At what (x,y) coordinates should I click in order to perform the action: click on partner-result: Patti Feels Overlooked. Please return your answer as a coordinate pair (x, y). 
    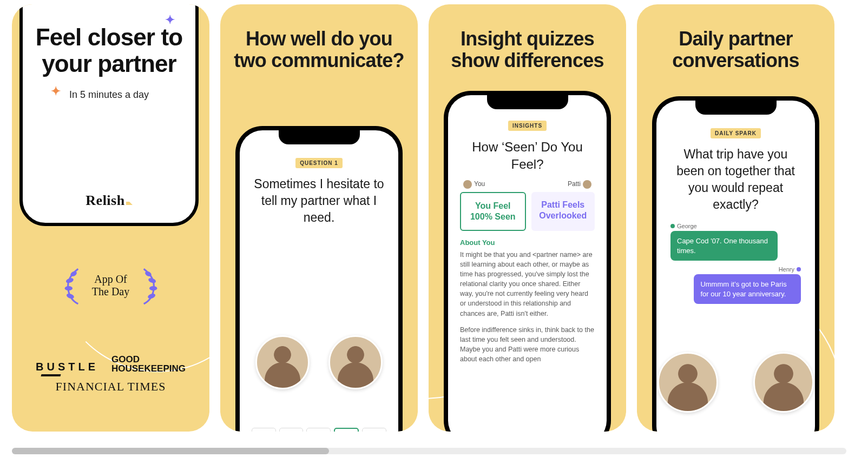
    Looking at the image, I should click on (563, 211).